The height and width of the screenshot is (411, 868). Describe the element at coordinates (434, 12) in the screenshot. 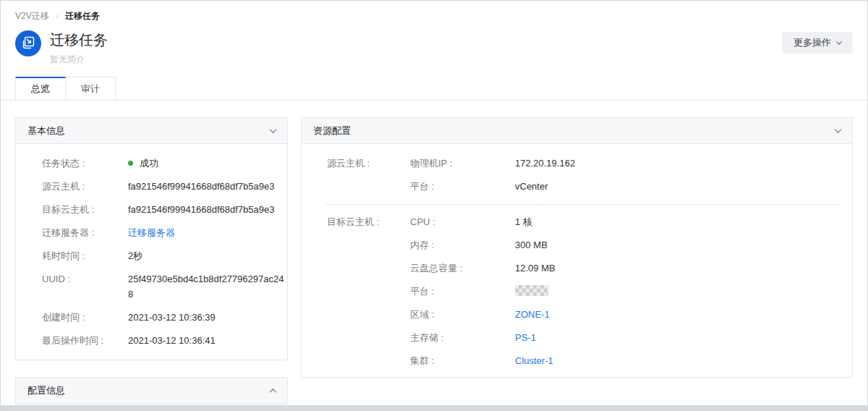

I see `breadcrumb: V2V迁移 › 迁移任务` at that location.